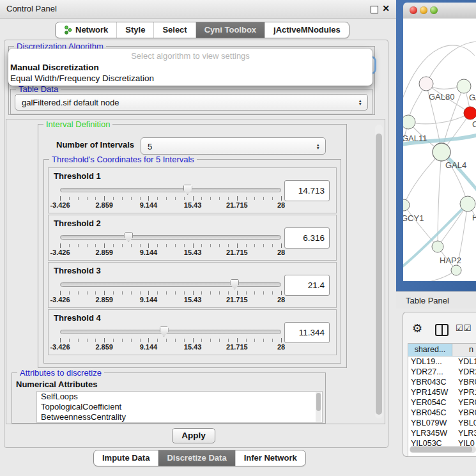 The width and height of the screenshot is (476, 476). Describe the element at coordinates (442, 382) in the screenshot. I see `table-row: YBR043C YBR0` at that location.